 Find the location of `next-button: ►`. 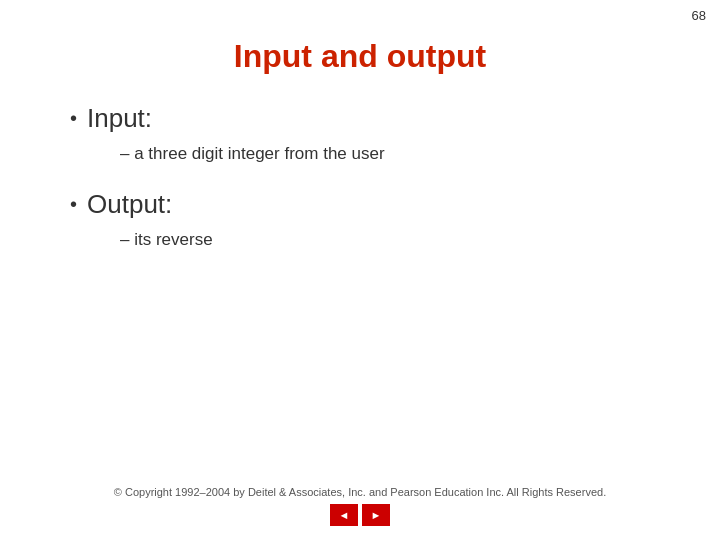

next-button: ► is located at coordinates (376, 515).